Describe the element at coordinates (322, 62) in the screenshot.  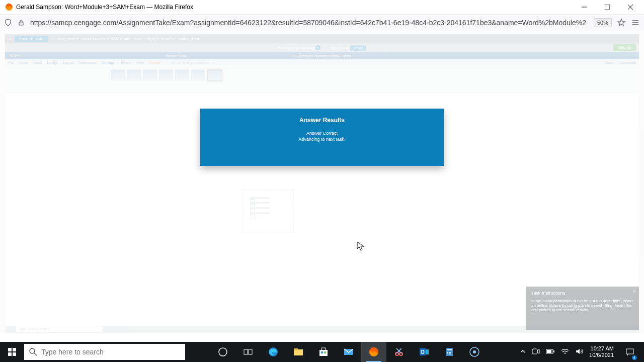
I see `word-ribbon-tabs: File Home Insert Design Layout Reference…` at that location.